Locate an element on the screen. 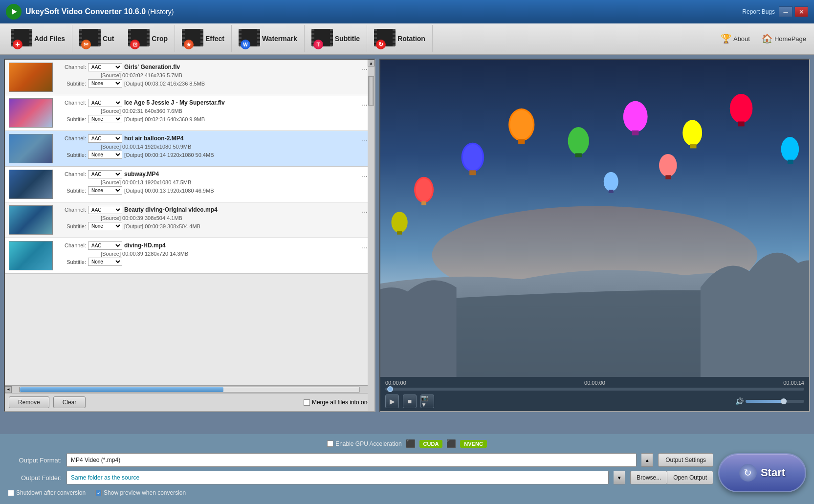  channel-row-3: Channel: AAC hot air balloon-2.MP4 is located at coordinates (208, 138).